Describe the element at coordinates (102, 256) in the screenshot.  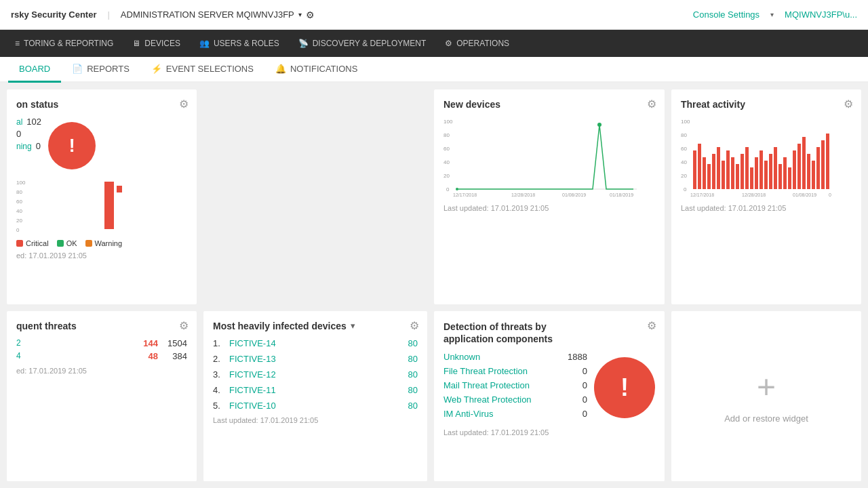
I see `ps-last-updated: ed: 17.01.2019 21:05` at that location.